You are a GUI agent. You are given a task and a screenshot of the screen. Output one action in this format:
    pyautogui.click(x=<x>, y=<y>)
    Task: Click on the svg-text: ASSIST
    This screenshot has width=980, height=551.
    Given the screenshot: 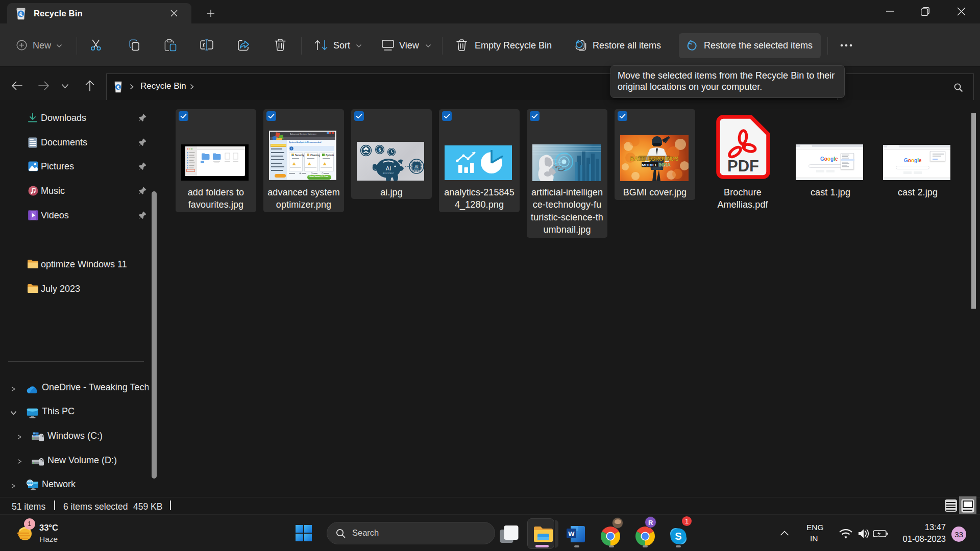 What is the action you would take?
    pyautogui.click(x=416, y=169)
    